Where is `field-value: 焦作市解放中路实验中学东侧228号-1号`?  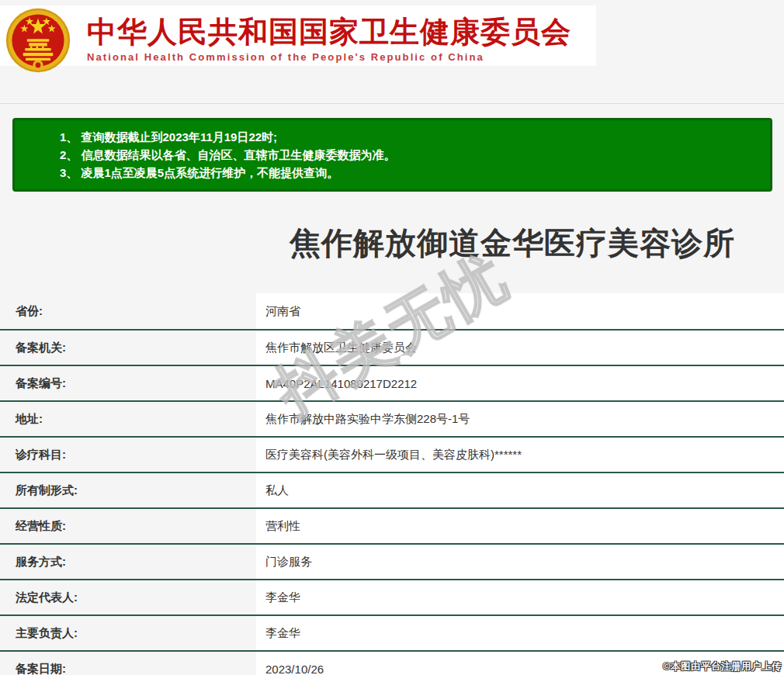 field-value: 焦作市解放中路实验中学东侧228号-1号 is located at coordinates (520, 419).